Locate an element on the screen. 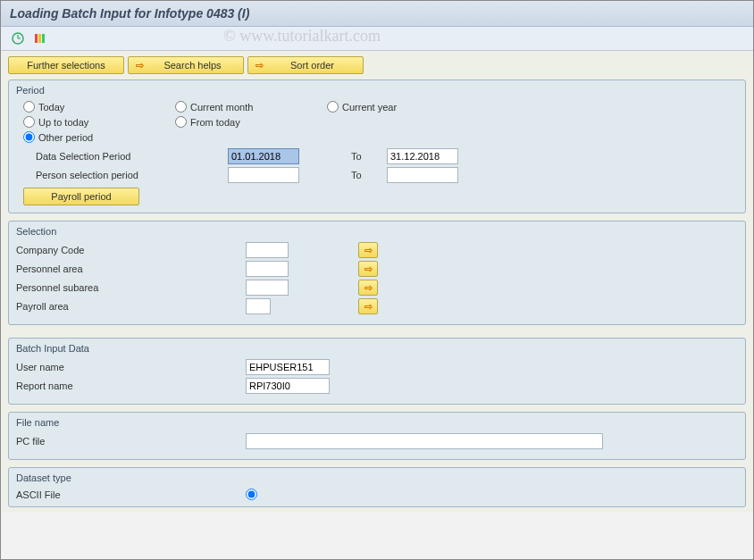 The width and height of the screenshot is (754, 560). batch-input-group: Batch Input Data User name Report name is located at coordinates (377, 372).